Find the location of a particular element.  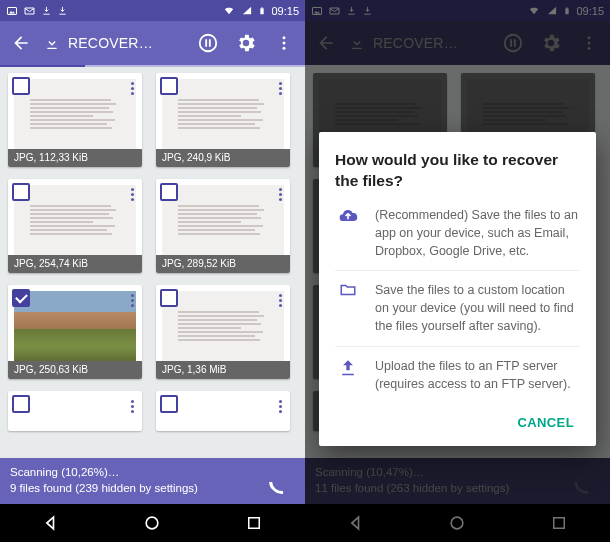

option-save-to-app: (Recommended) Save the files to an app o… is located at coordinates (458, 238).